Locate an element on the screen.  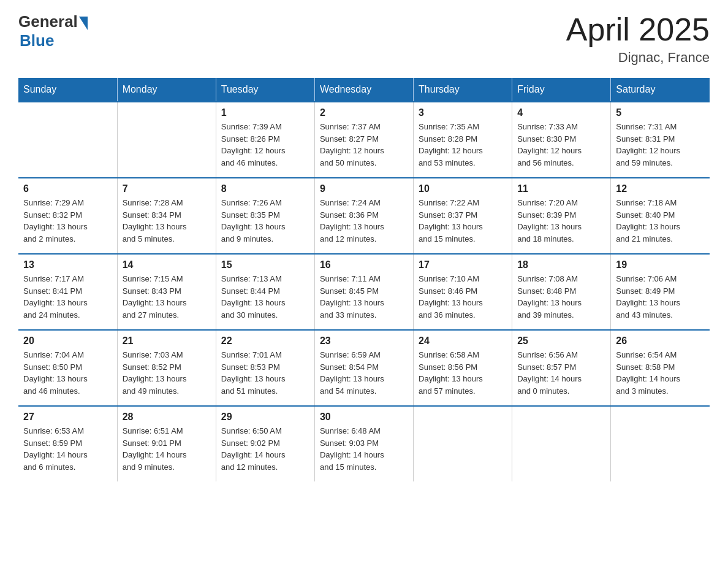
logo: General Blue is located at coordinates (53, 31).